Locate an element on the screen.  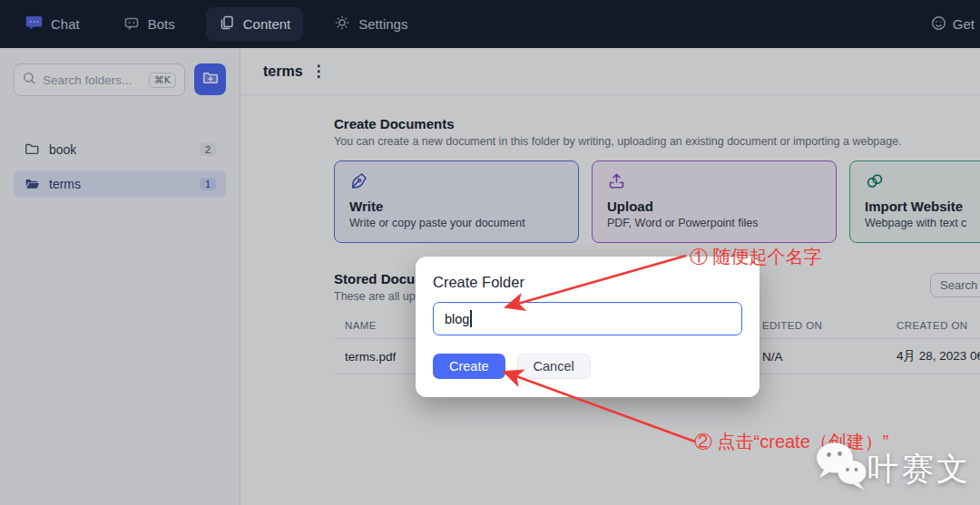
folder-name-input: blog is located at coordinates (588, 319).